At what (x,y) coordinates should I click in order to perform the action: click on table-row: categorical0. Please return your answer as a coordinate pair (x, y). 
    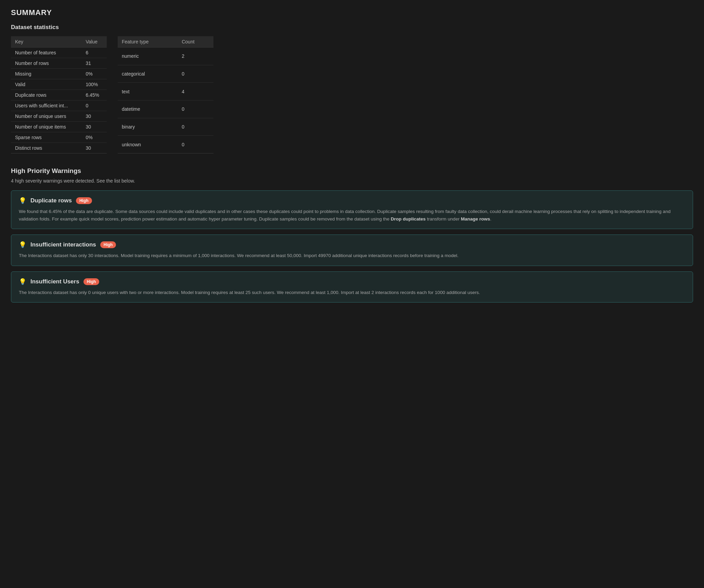
    Looking at the image, I should click on (166, 74).